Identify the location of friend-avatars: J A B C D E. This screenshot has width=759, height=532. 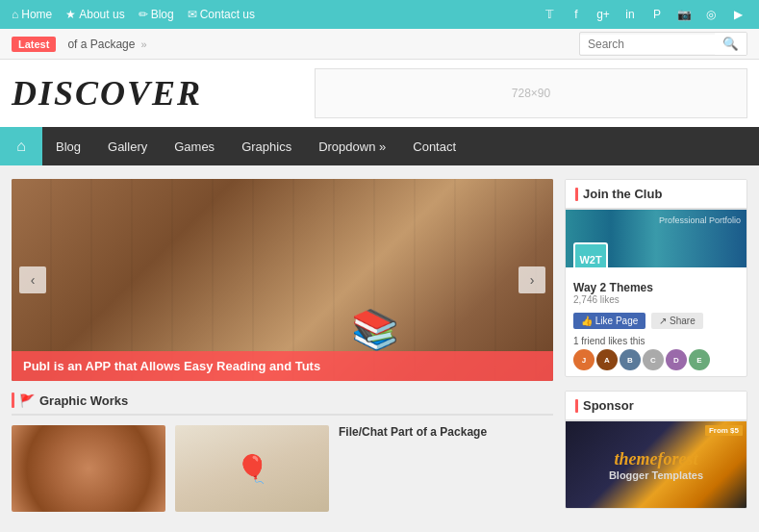
(656, 363).